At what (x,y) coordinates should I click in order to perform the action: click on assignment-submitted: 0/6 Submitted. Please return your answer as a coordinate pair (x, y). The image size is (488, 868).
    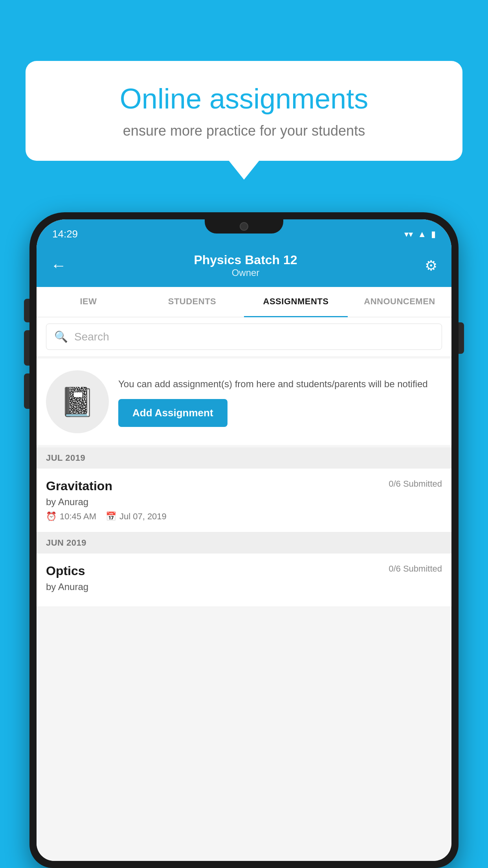
    Looking at the image, I should click on (415, 484).